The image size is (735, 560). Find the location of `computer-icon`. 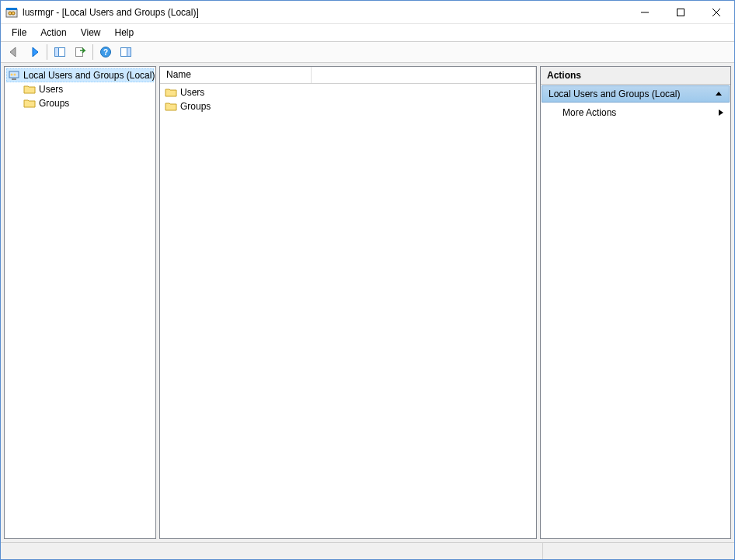

computer-icon is located at coordinates (14, 75).